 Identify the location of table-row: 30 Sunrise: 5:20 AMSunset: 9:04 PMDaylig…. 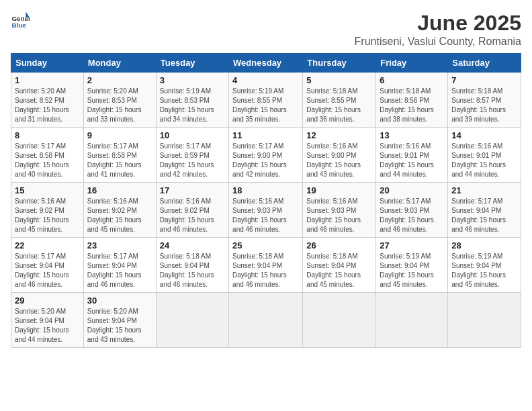
(120, 320).